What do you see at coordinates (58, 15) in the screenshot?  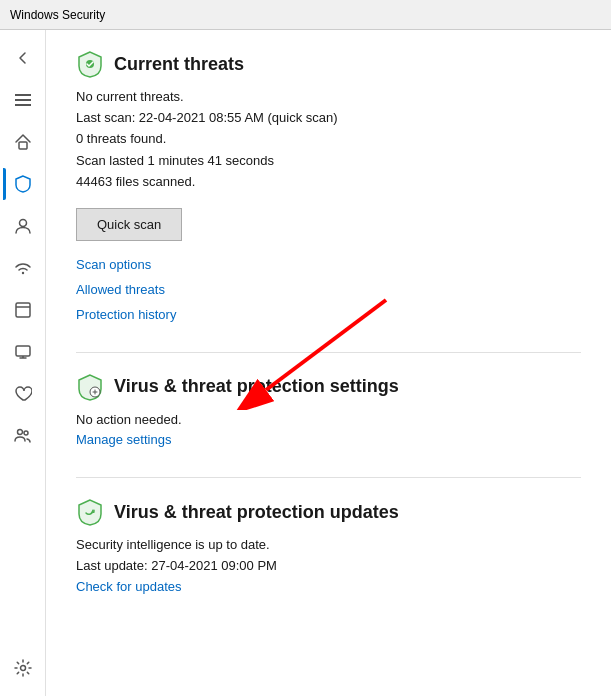 I see `title-bar-label: Windows Security` at bounding box center [58, 15].